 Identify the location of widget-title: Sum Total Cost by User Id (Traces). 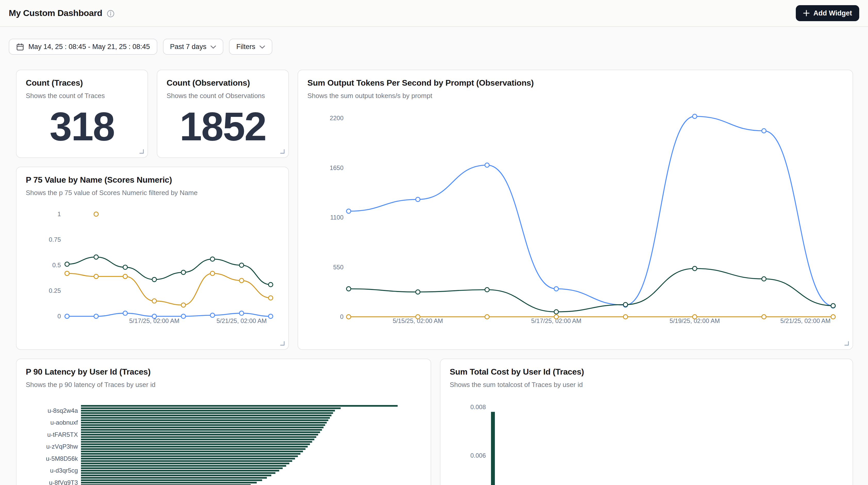
(647, 372).